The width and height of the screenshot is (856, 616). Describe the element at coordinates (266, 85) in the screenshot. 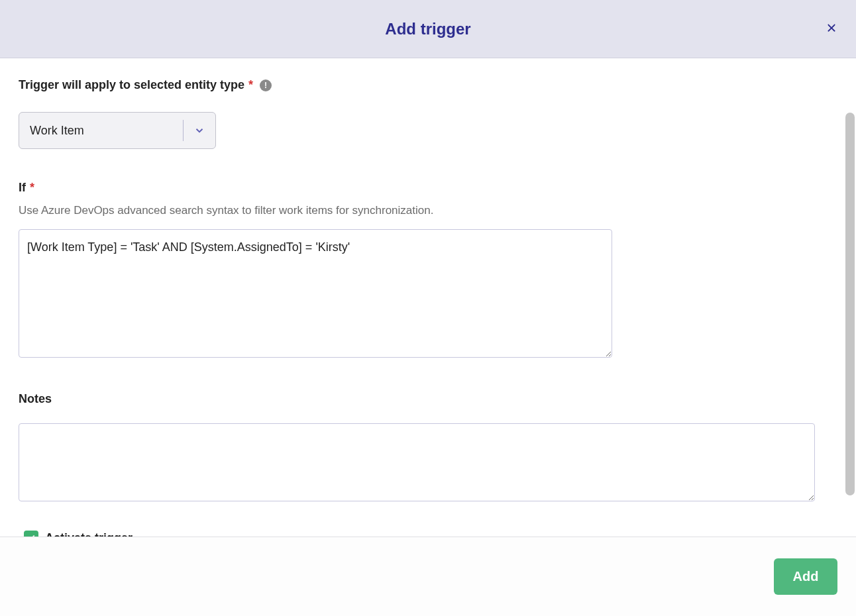

I see `info-icon: !` at that location.